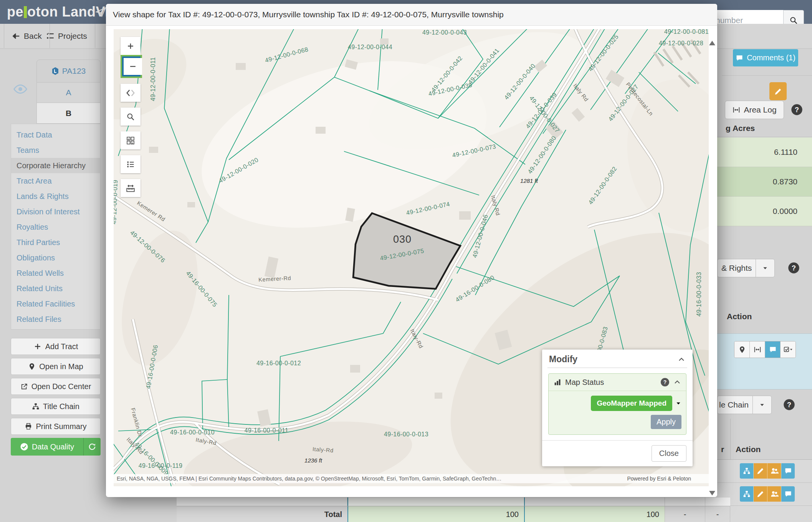 The height and width of the screenshot is (522, 812). I want to click on checkcaret-action-button, so click(788, 350).